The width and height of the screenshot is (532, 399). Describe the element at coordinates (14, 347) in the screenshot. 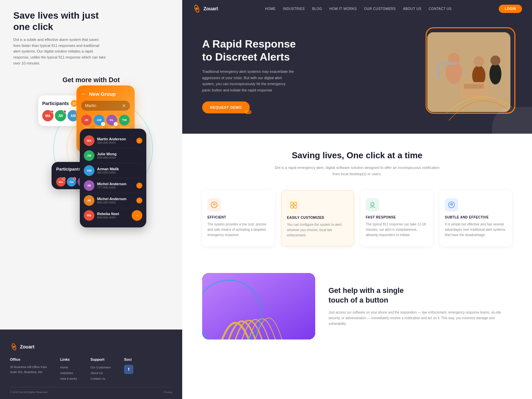

I see `footer-logo-icon` at that location.